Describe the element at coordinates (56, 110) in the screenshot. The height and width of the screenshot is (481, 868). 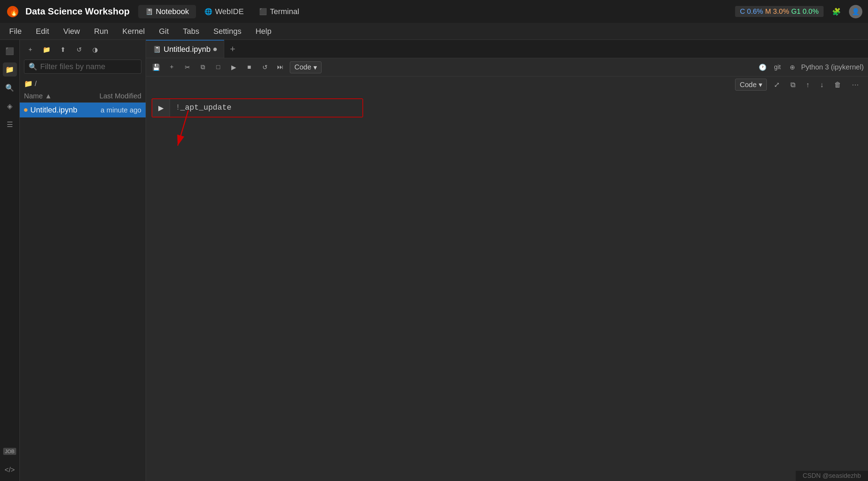
I see `file-name: Untitled.ipynb` at that location.